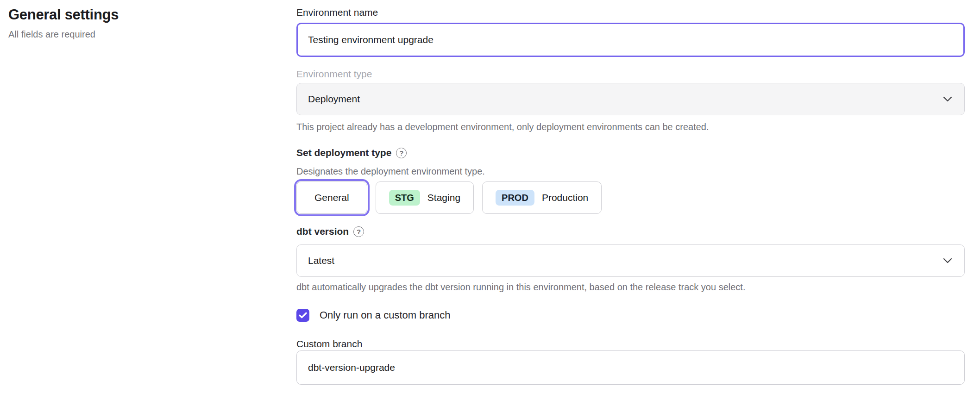 The height and width of the screenshot is (400, 980). I want to click on deployment-type-option-general: General, so click(332, 198).